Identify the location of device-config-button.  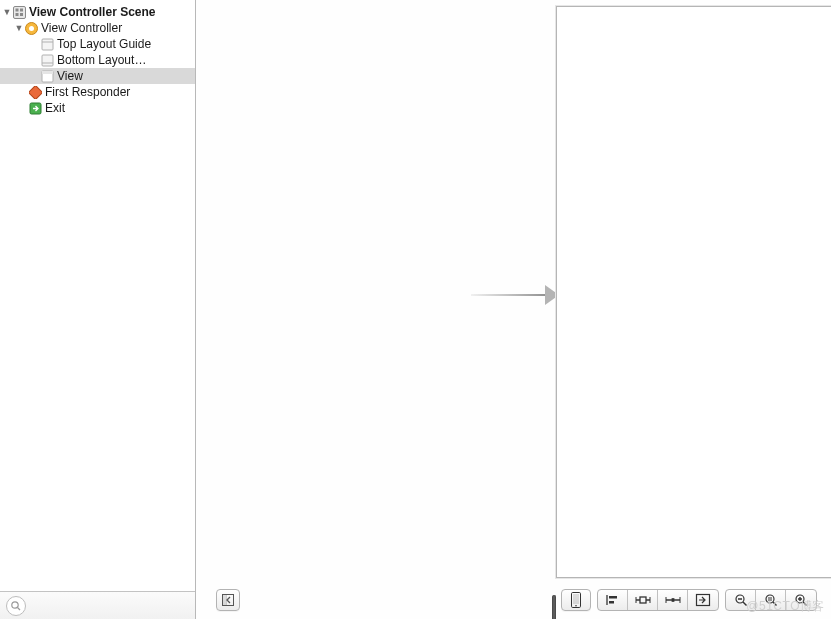
(576, 600).